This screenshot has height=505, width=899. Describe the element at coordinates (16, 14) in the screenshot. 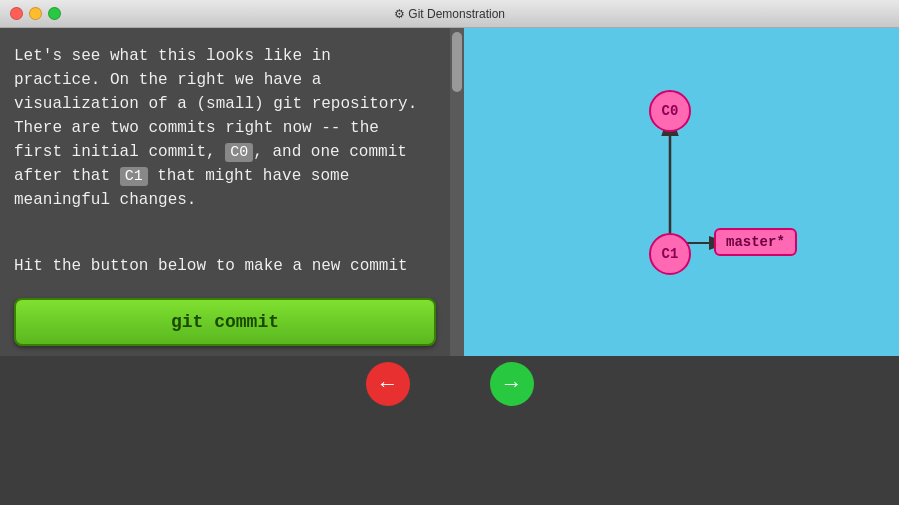

I see `close-button` at that location.